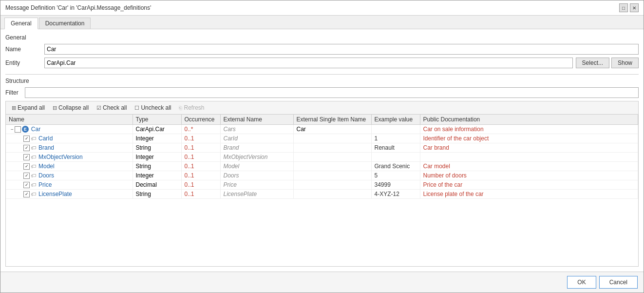 The width and height of the screenshot is (644, 293). I want to click on title-buttons: □ ✕, so click(629, 8).